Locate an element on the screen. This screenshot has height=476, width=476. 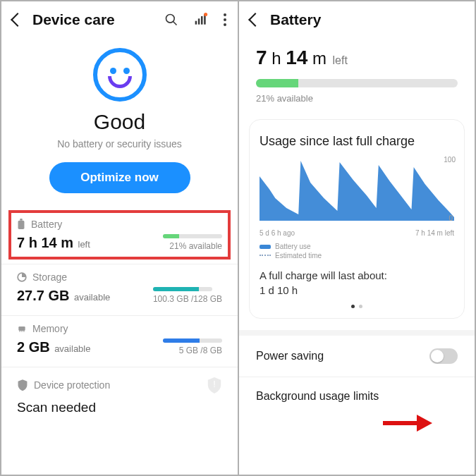
storage-label: Storage is located at coordinates (49, 277).